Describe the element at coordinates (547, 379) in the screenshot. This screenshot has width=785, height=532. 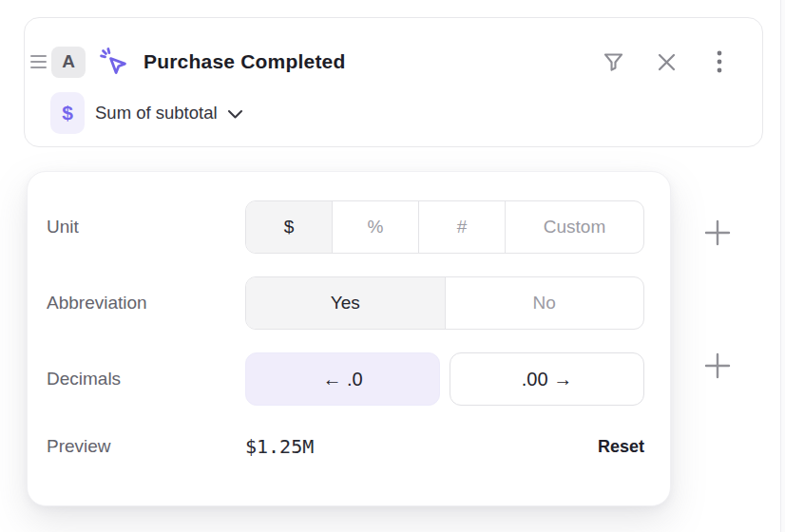
I see `decimals-increase-button: .00 →` at that location.